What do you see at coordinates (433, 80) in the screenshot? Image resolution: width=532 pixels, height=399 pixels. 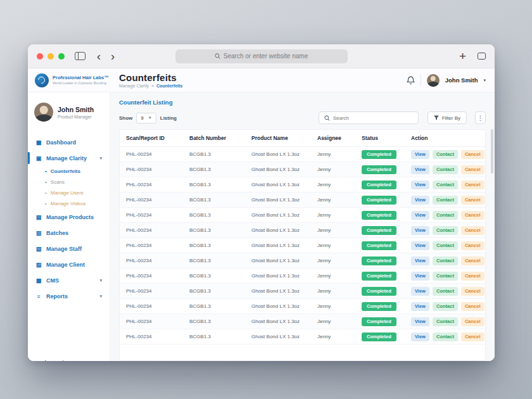 I see `user-avatar` at bounding box center [433, 80].